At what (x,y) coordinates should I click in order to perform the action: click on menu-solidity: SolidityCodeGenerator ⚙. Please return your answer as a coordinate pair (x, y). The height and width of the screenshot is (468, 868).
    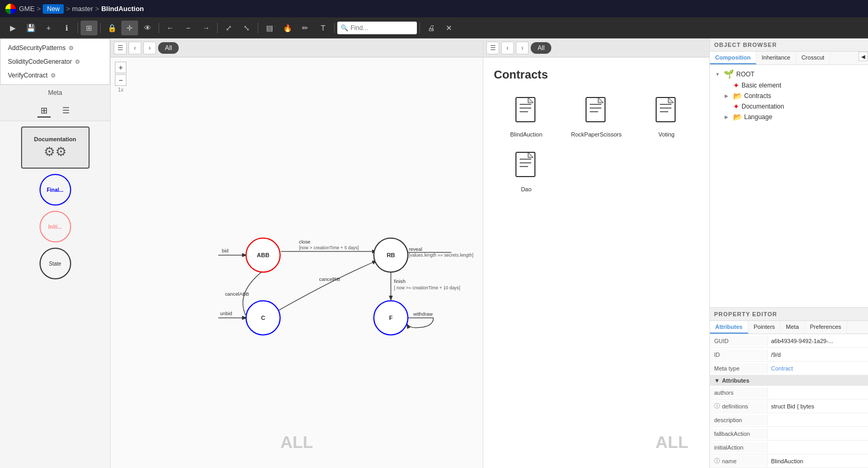
    Looking at the image, I should click on (55, 62).